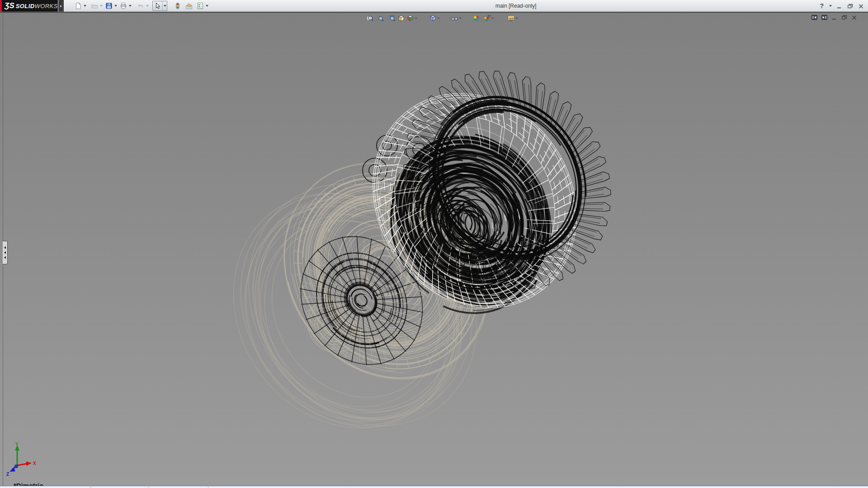 The height and width of the screenshot is (488, 868). Describe the element at coordinates (160, 6) in the screenshot. I see `select-cursor-pressed-box` at that location.